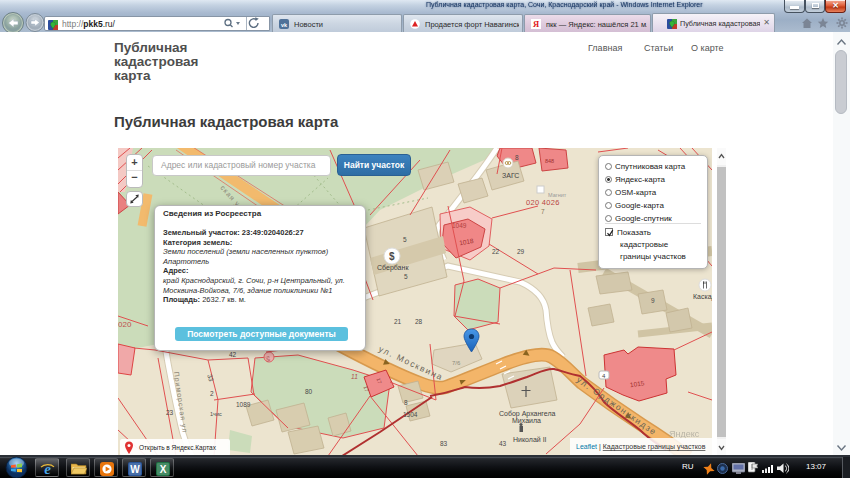 This screenshot has height=478, width=850. Describe the element at coordinates (543, 202) in the screenshot. I see `svg-text: 020 4026` at that location.